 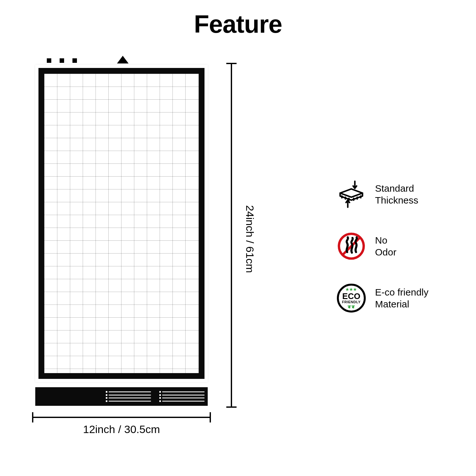 What do you see at coordinates (351, 302) in the screenshot?
I see `eco-badge-bottom: FRIENDLY` at bounding box center [351, 302].